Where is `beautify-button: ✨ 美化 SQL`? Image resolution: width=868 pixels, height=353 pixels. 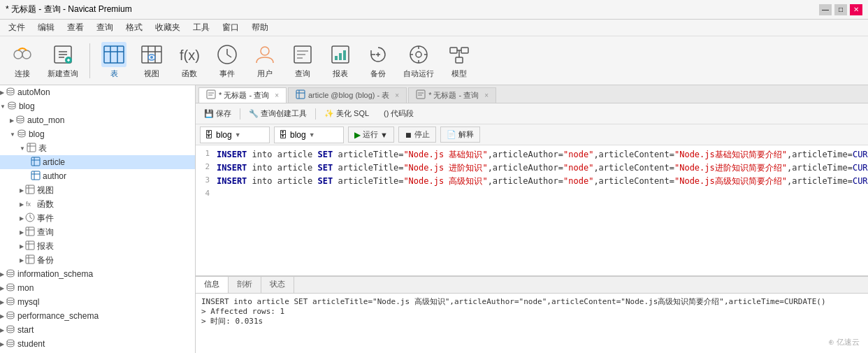
beautify-button: ✨ 美化 SQL is located at coordinates (347, 113).